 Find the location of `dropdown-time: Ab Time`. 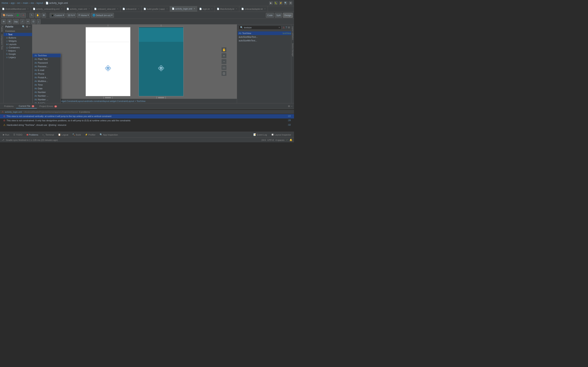

dropdown-time: Ab Time is located at coordinates (47, 85).